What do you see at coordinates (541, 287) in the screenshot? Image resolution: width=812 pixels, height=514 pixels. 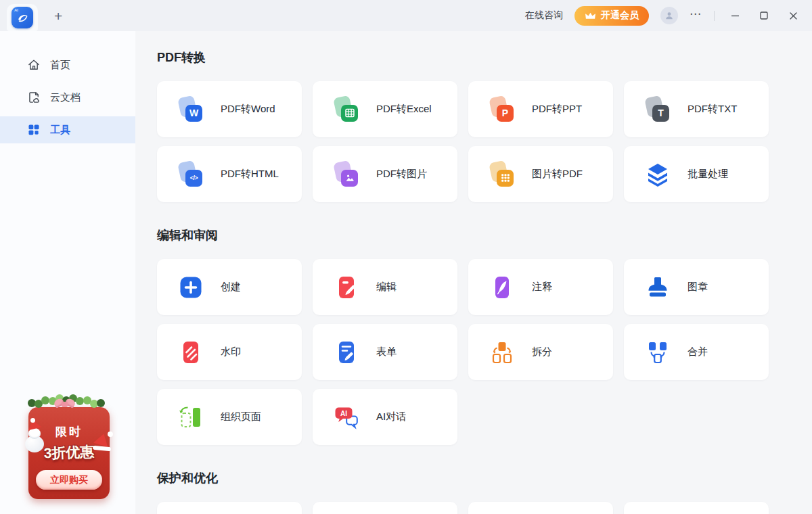 I see `tool-card: 注释` at bounding box center [541, 287].